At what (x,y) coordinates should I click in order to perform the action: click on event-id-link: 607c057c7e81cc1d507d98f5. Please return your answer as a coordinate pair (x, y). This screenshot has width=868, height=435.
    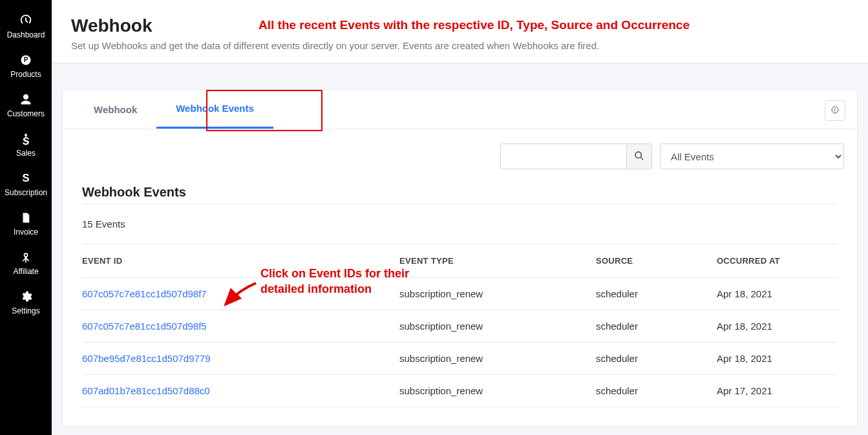
    Looking at the image, I should click on (145, 326).